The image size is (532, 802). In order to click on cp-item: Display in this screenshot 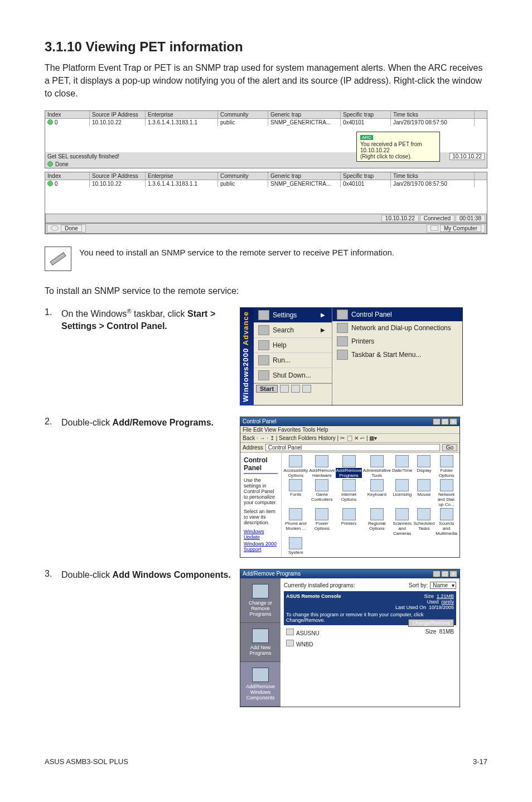, I will do `click(424, 466)`.